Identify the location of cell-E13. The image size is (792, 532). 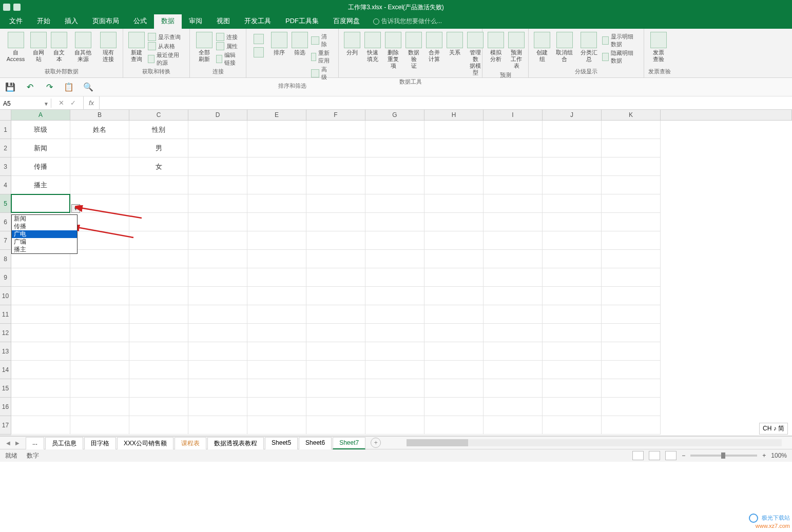
(277, 351).